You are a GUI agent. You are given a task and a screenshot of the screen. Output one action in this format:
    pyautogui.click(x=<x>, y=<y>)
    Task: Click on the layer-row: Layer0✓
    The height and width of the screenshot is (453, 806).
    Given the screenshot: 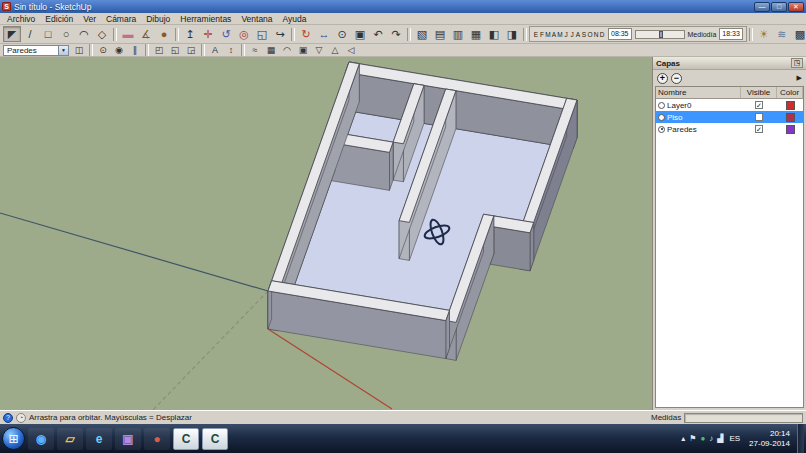 What is the action you would take?
    pyautogui.click(x=730, y=105)
    